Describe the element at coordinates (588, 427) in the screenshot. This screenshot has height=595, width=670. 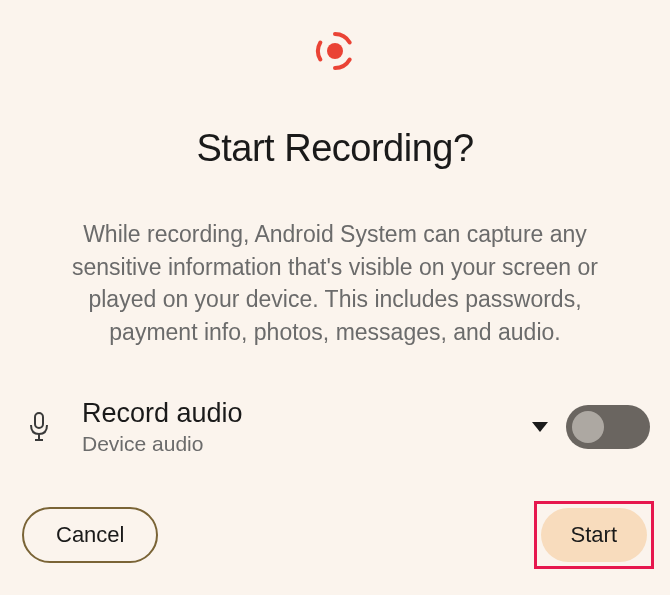
I see `toggle-thumb` at that location.